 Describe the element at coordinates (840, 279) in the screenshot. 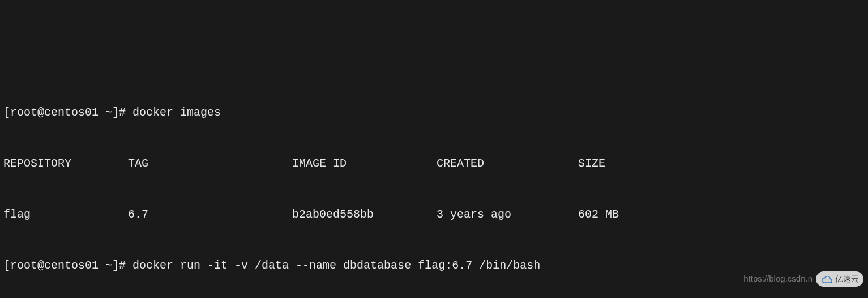

I see `watermark-logo: 亿速云` at that location.